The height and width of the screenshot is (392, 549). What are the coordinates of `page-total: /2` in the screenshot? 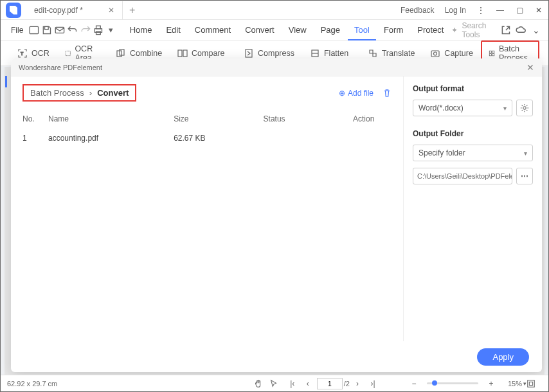 It's located at (347, 384).